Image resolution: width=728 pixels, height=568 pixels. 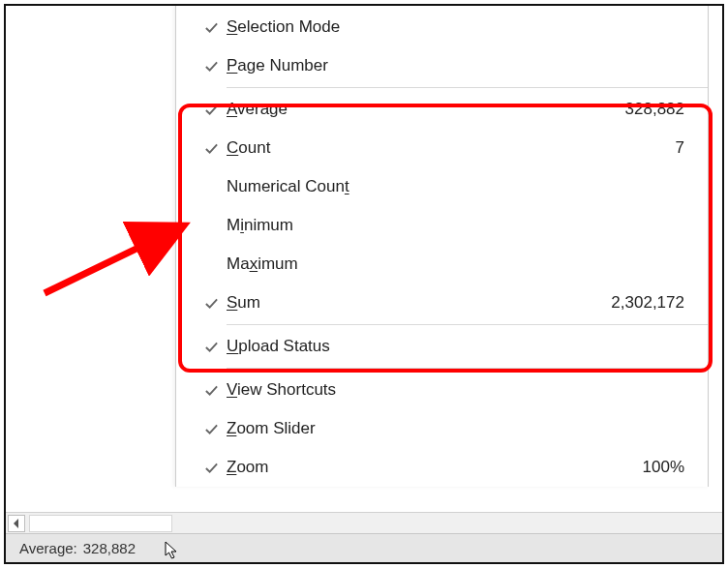 What do you see at coordinates (16, 523) in the screenshot?
I see `chevron-left-icon` at bounding box center [16, 523].